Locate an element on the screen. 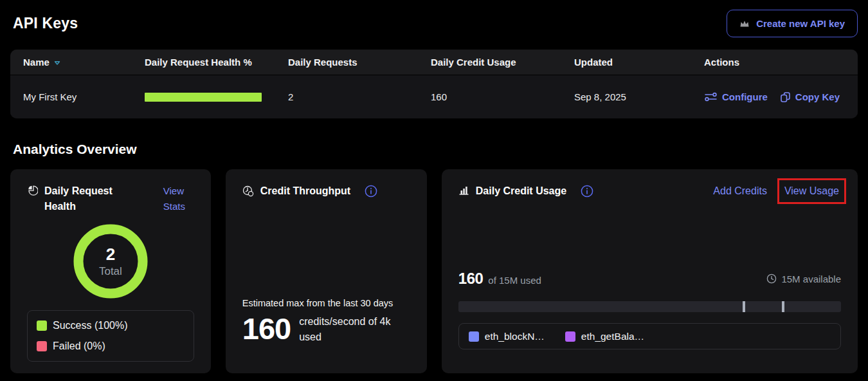 The height and width of the screenshot is (381, 868). legend-item-success: Success (100%) is located at coordinates (111, 326).